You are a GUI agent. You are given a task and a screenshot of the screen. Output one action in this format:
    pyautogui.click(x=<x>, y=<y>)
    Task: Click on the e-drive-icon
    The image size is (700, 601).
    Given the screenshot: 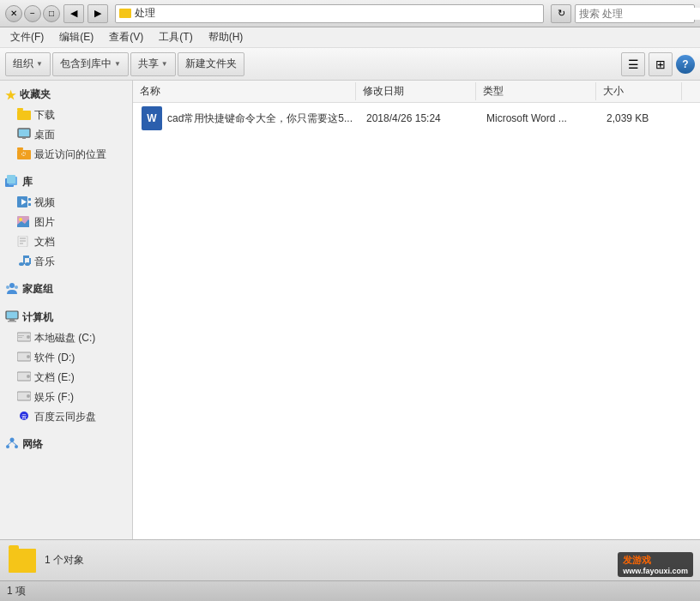 What is the action you would take?
    pyautogui.click(x=24, y=377)
    